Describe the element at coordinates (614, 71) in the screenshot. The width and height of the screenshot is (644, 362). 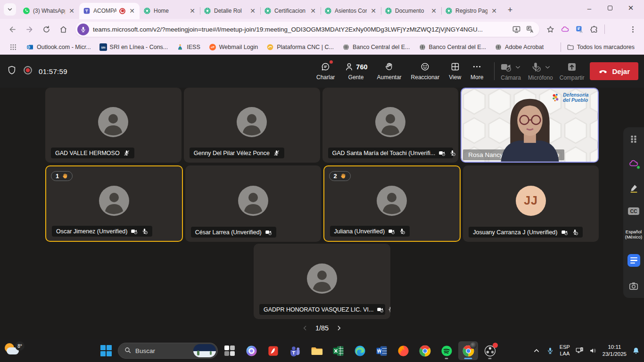
I see `leave-button: Dejar` at that location.